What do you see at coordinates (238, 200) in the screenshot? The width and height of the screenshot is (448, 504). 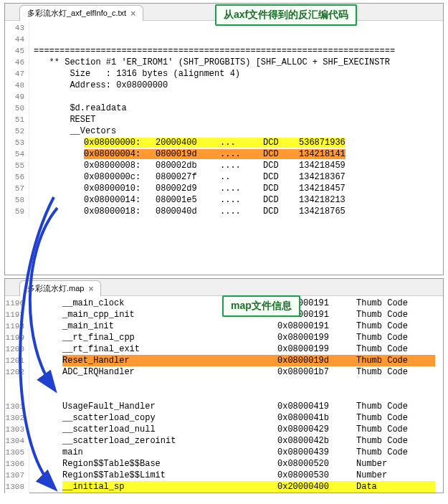 I see `code-line: 0x08000014:080001e5....DCD134218213` at bounding box center [238, 200].